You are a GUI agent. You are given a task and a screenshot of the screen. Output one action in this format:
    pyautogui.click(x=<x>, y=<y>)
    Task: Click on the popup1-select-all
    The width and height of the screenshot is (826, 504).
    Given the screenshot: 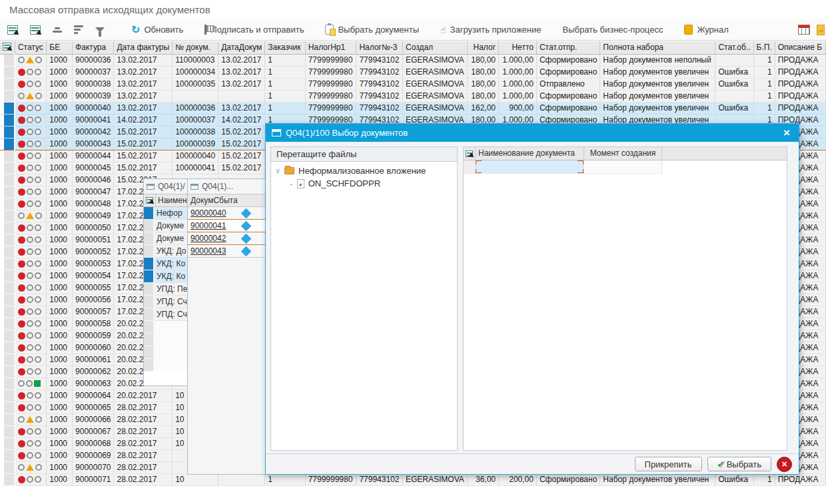 What is the action you would take?
    pyautogui.click(x=150, y=200)
    